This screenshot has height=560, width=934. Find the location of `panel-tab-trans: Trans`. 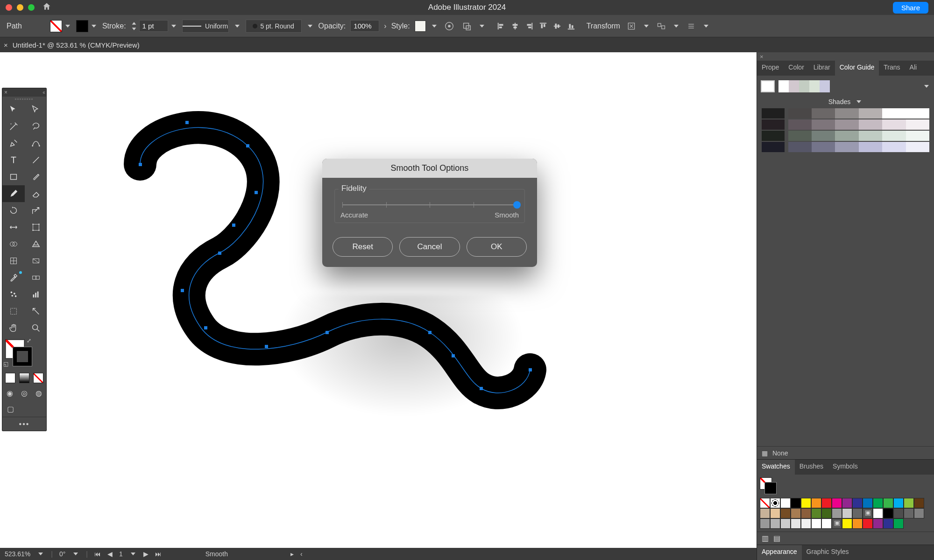

panel-tab-trans: Trans is located at coordinates (892, 68).